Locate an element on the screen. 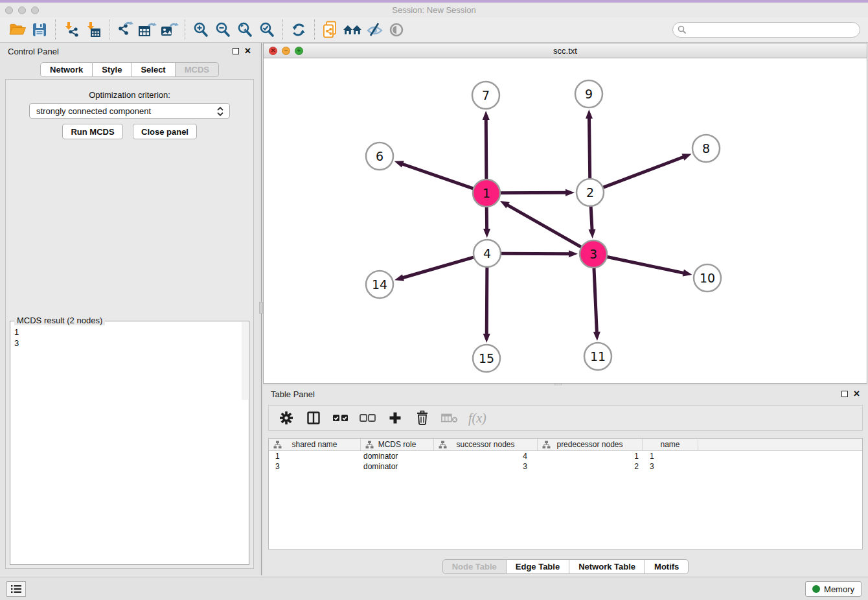  criterion-dropdown: strongly connected component is located at coordinates (130, 111).